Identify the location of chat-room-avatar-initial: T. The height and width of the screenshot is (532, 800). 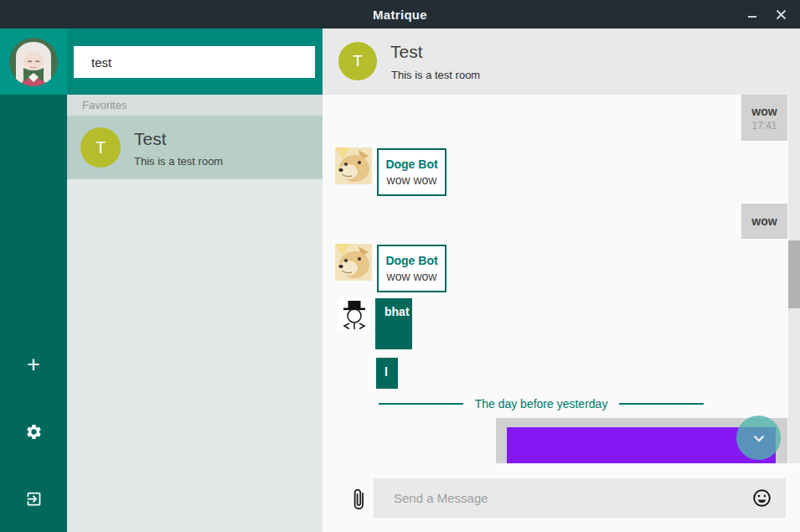
(358, 61).